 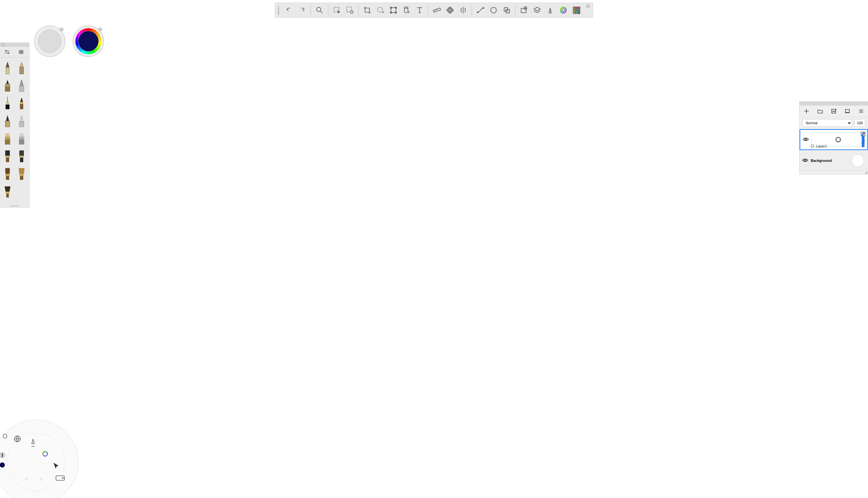 I want to click on toolbar-grip, so click(x=279, y=10).